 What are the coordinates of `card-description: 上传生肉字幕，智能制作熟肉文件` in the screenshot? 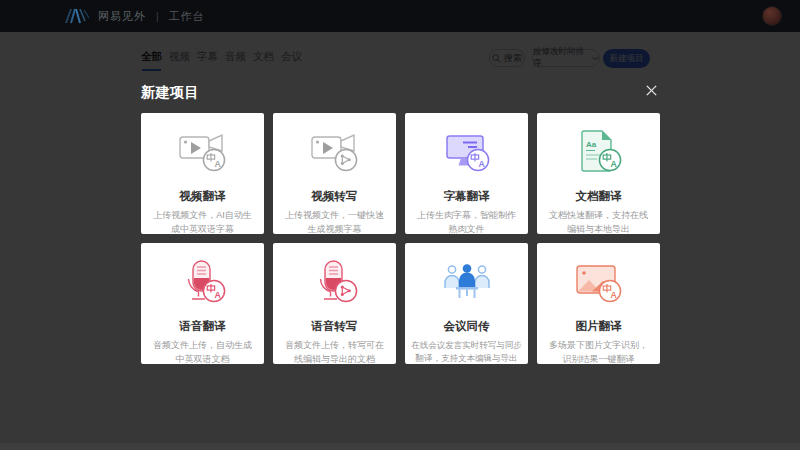 It's located at (466, 222).